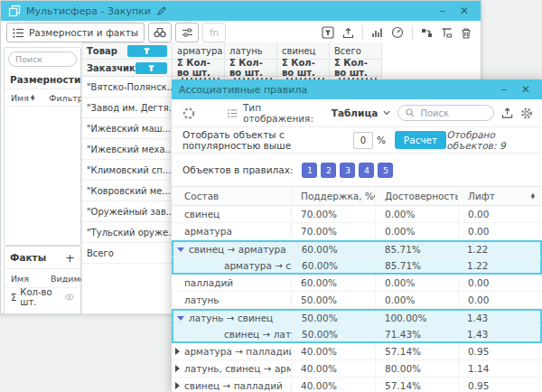 This screenshot has height=392, width=542. I want to click on rule-name-label: палладий, so click(209, 283).